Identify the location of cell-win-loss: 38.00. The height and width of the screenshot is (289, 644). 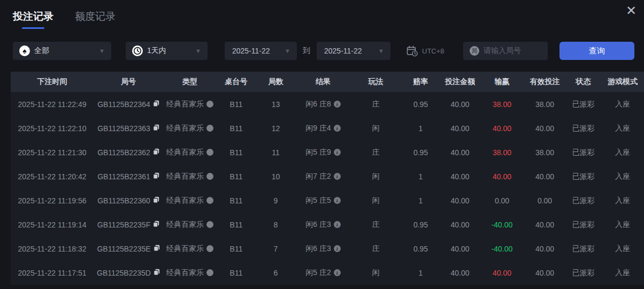
(502, 153).